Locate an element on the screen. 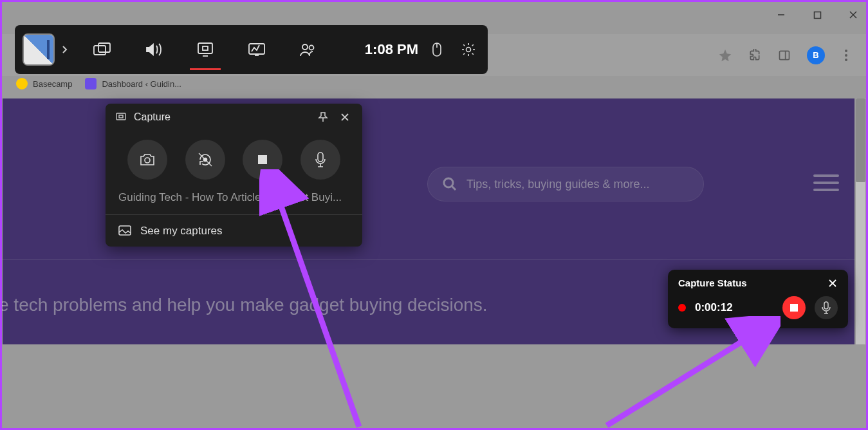  record-last-icon is located at coordinates (205, 160).